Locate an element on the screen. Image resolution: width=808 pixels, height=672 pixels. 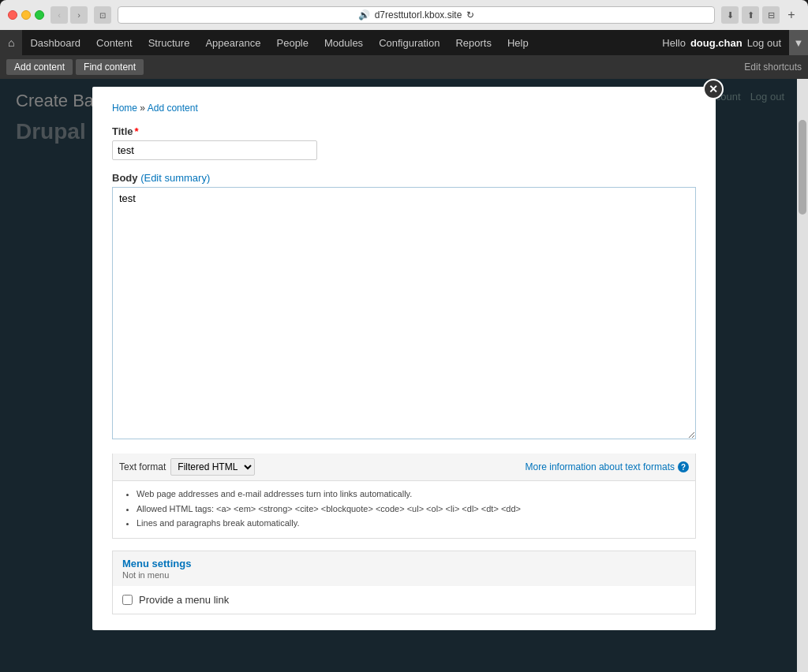
nav-people: People is located at coordinates (293, 43).